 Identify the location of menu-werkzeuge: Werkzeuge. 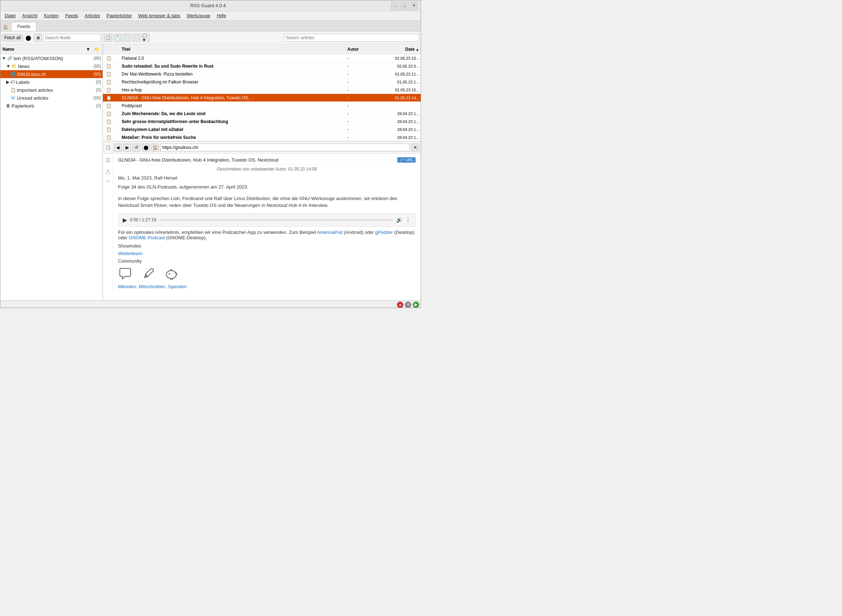
(198, 16).